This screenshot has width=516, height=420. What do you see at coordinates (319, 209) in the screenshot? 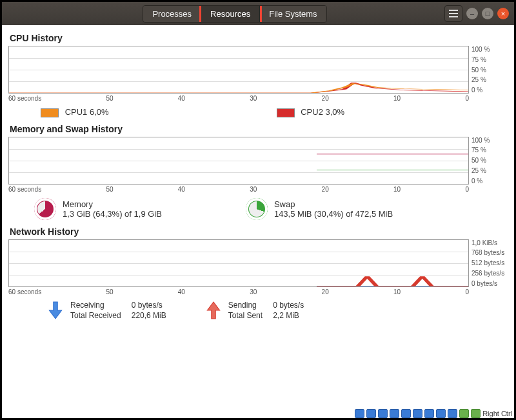
I see `swap-legend: Swap 143,5 MiB (30,4%) of 472,5 MiB` at bounding box center [319, 209].